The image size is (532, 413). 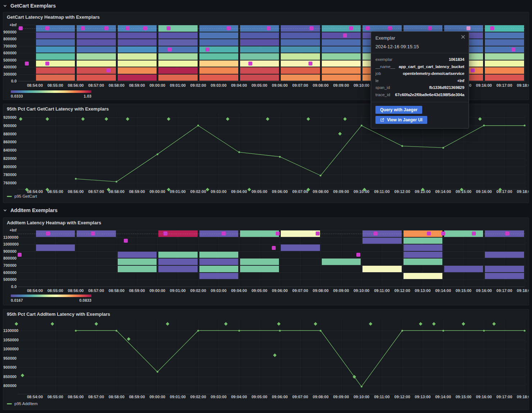 I want to click on y-tick-label: 1100000, so click(x=10, y=237).